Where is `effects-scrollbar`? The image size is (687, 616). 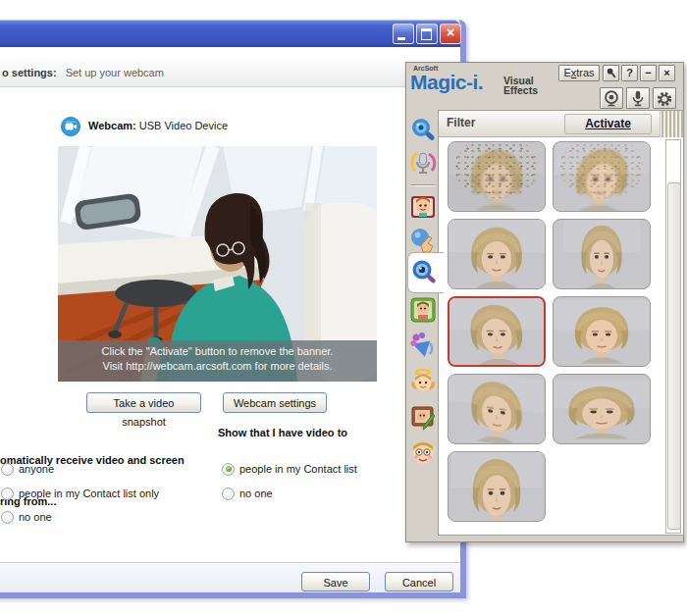 effects-scrollbar is located at coordinates (673, 336).